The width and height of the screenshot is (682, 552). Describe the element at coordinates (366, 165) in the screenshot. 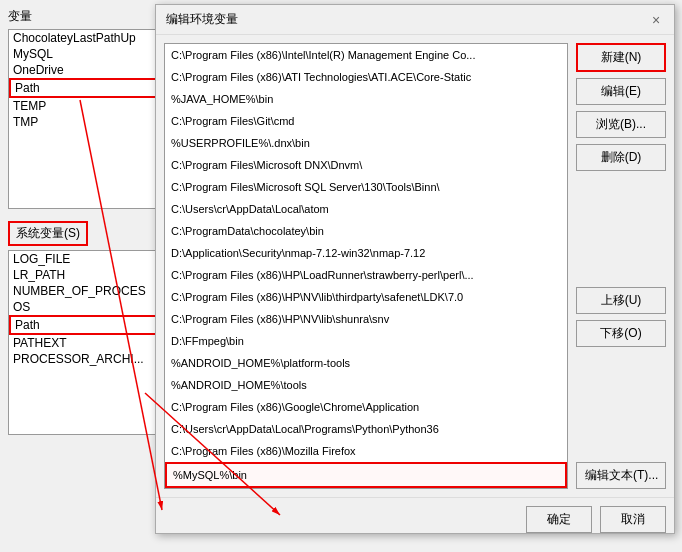

I see `path-item-5: C:\Program Files\Microsoft DNX\Dnvm\` at that location.